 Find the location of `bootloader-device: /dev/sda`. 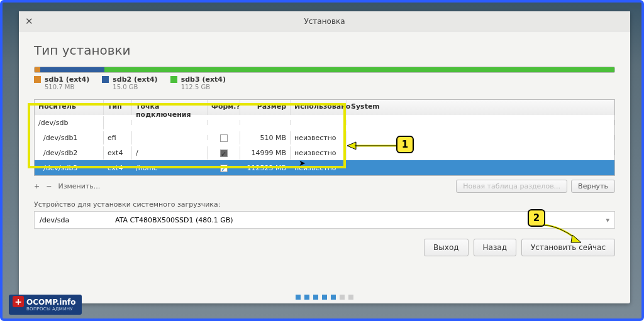

bootloader-device: /dev/sda is located at coordinates (77, 220).